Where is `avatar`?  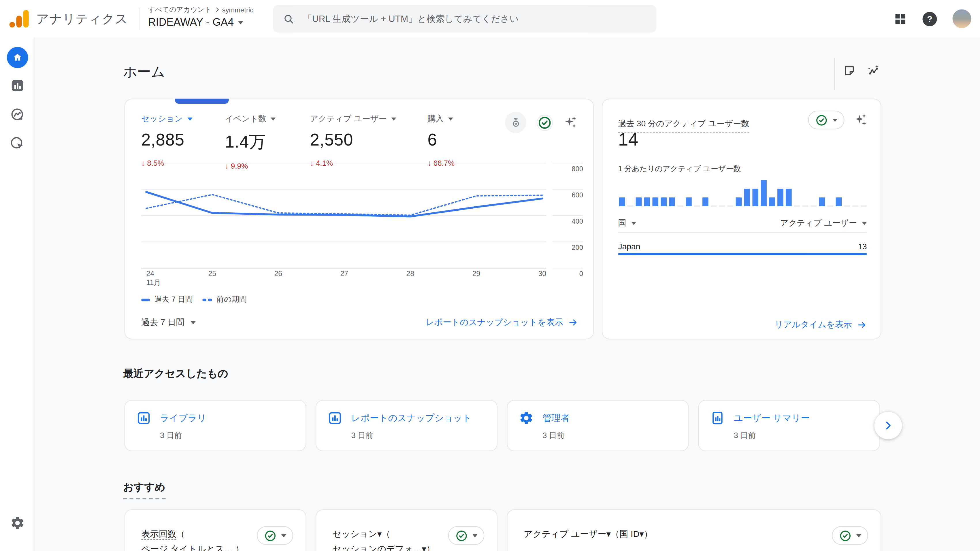
avatar is located at coordinates (962, 19).